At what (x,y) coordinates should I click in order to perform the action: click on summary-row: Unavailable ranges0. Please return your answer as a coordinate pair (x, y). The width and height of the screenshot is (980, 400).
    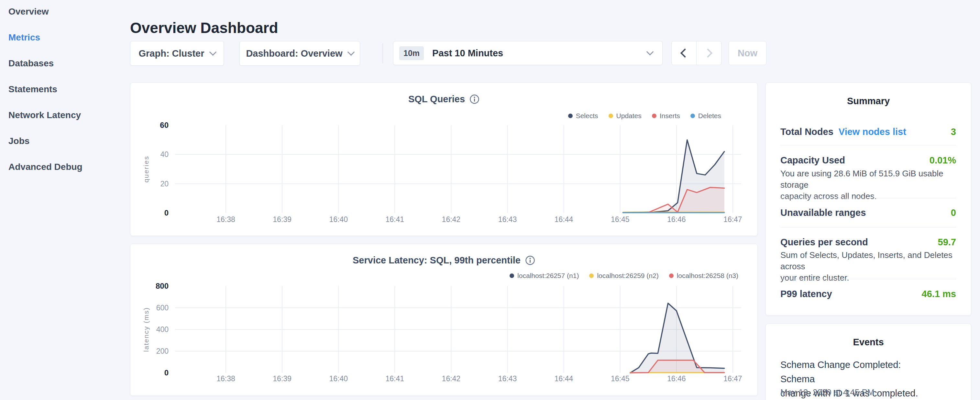
    Looking at the image, I should click on (868, 212).